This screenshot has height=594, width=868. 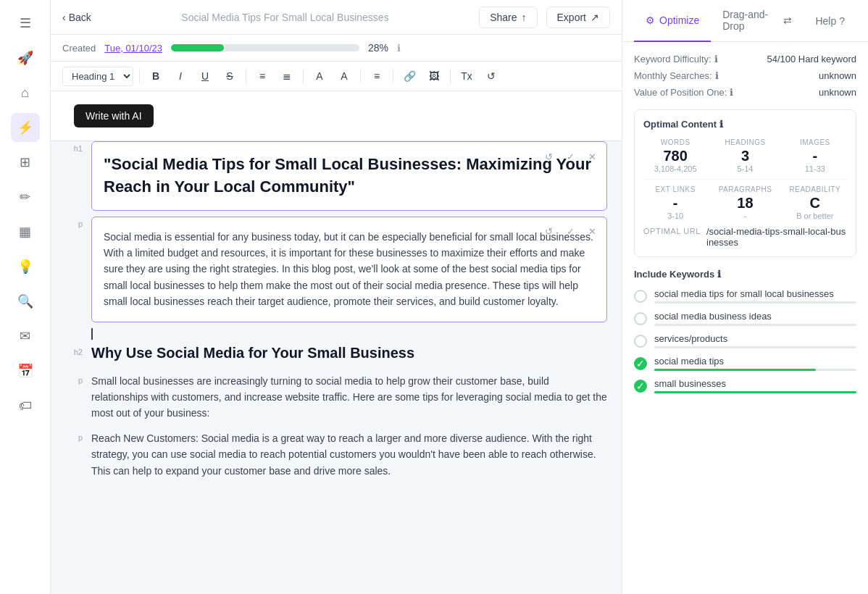 What do you see at coordinates (838, 93) in the screenshot?
I see `value-position-value: unknown` at bounding box center [838, 93].